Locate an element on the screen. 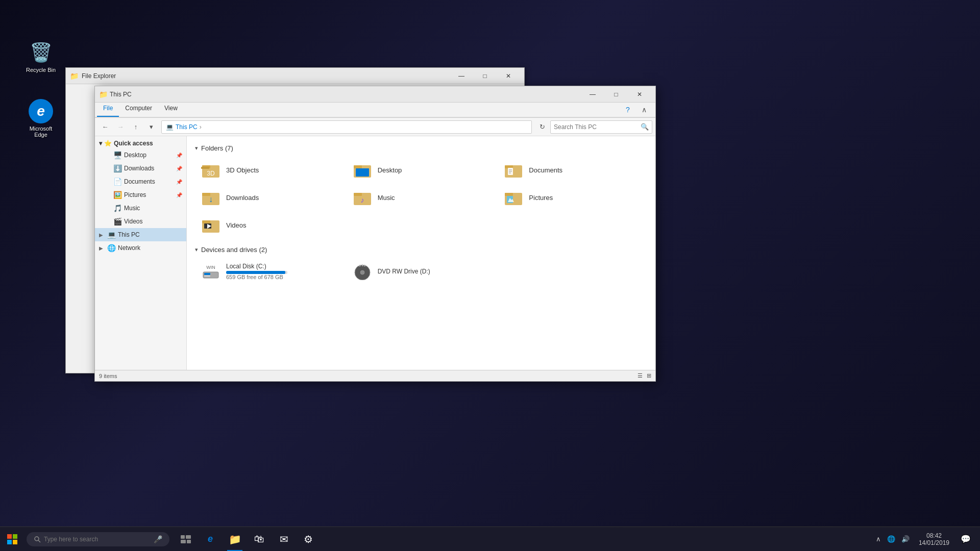  ribbon: File Computer View ? ∧ is located at coordinates (375, 110).